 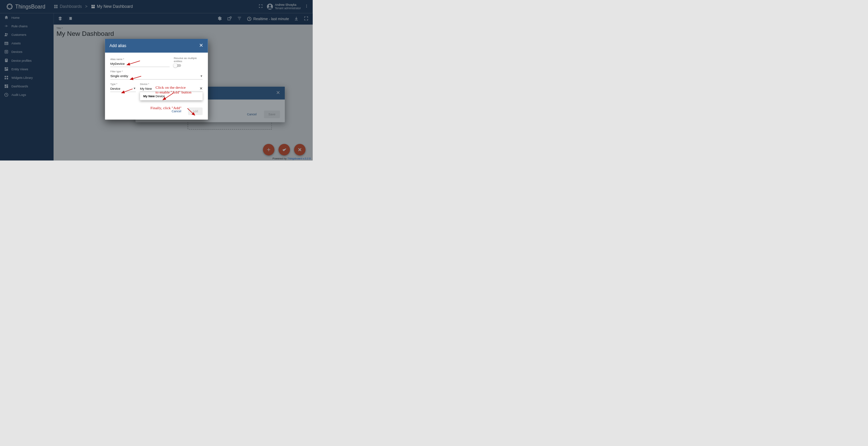 What do you see at coordinates (156, 72) in the screenshot?
I see `filter-type-label: Filter type *` at bounding box center [156, 72].